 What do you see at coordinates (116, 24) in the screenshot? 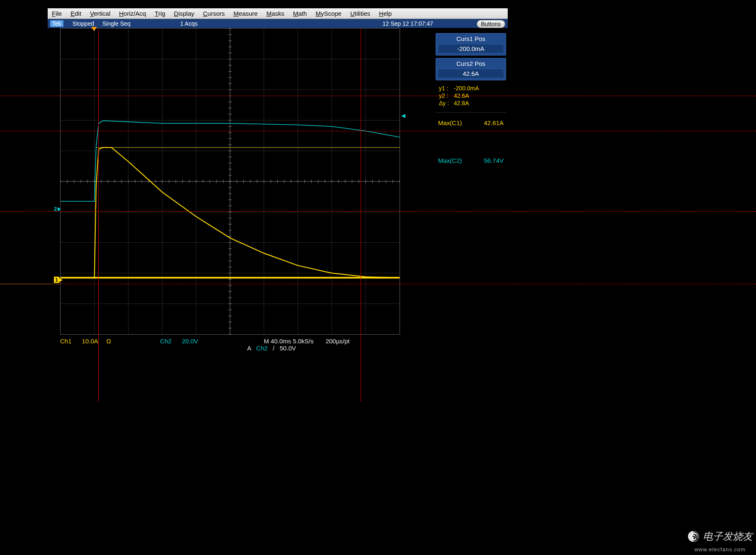
I see `status-mode: Single Seq` at bounding box center [116, 24].